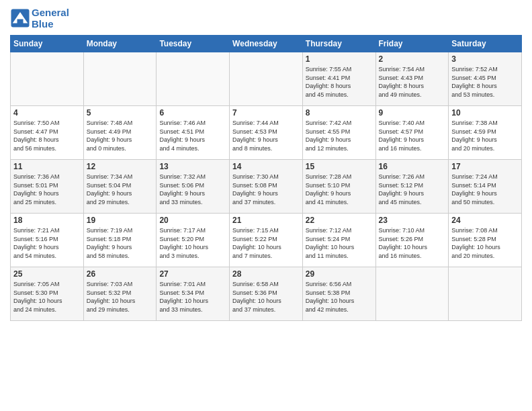 The height and width of the screenshot is (411, 532). What do you see at coordinates (485, 82) in the screenshot?
I see `day-info: Sunrise: 7:52 AM Sunset: 4:45 PM Dayligh…` at bounding box center [485, 82].